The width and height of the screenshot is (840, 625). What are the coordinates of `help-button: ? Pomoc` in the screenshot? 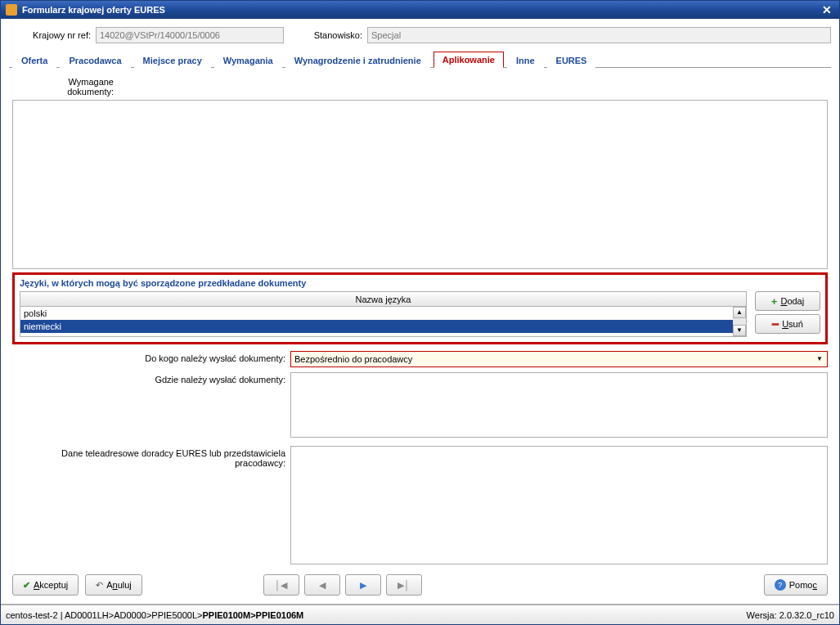 It's located at (796, 585).